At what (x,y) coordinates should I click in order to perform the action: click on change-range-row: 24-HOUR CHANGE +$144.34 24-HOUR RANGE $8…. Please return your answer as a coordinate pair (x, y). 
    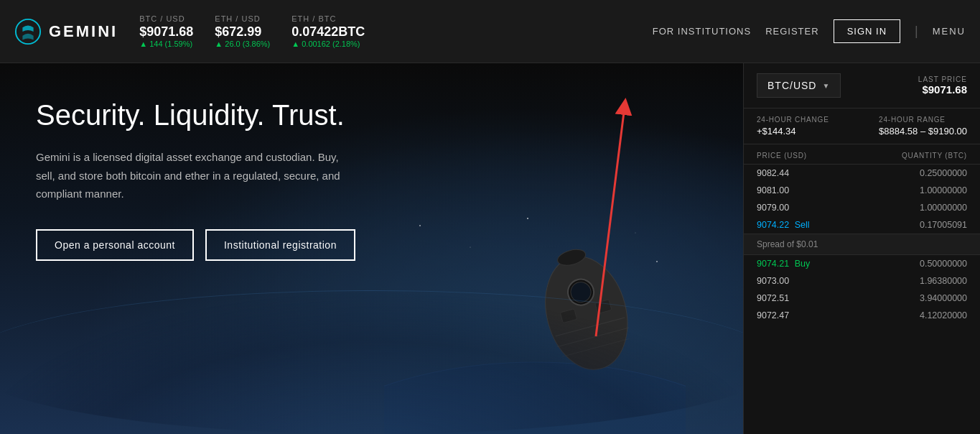
    Looking at the image, I should click on (862, 126).